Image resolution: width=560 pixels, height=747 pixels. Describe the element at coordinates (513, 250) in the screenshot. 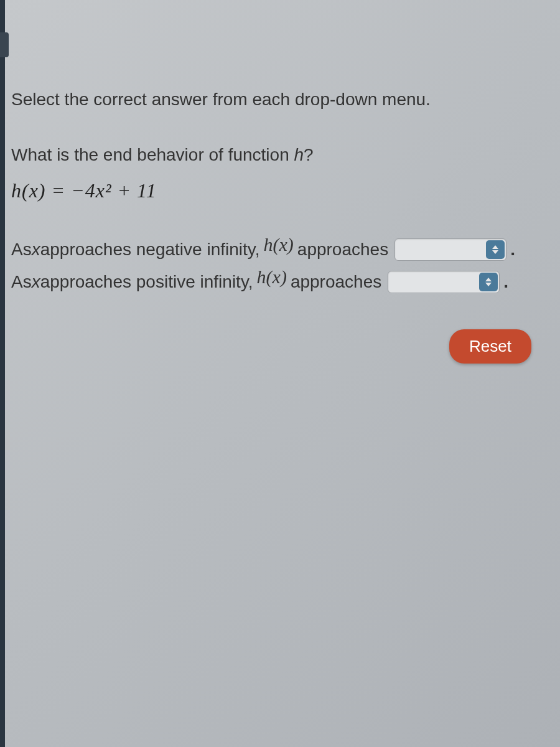

I see `row1-period: .` at that location.